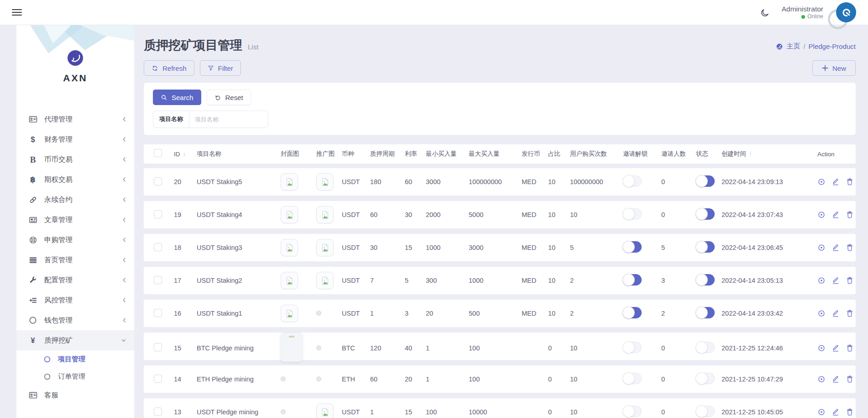 This screenshot has height=418, width=868. Describe the element at coordinates (75, 320) in the screenshot. I see `sidebar-item: 钱包管理` at that location.